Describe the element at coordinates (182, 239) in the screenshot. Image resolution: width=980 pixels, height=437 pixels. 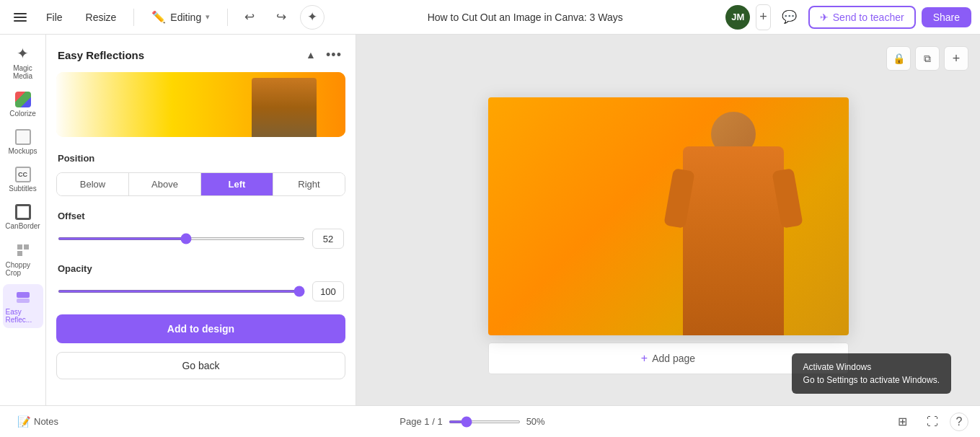
I see `offset-slider` at that location.